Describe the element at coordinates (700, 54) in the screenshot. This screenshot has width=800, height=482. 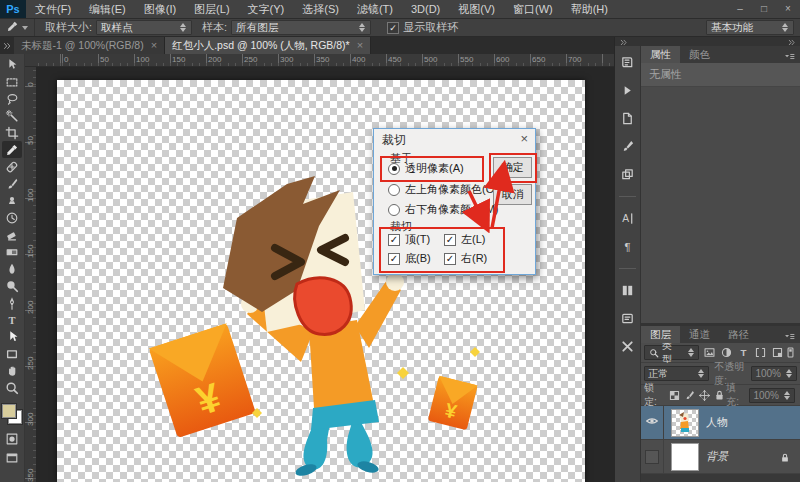
I see `tab-color: 颜色` at that location.